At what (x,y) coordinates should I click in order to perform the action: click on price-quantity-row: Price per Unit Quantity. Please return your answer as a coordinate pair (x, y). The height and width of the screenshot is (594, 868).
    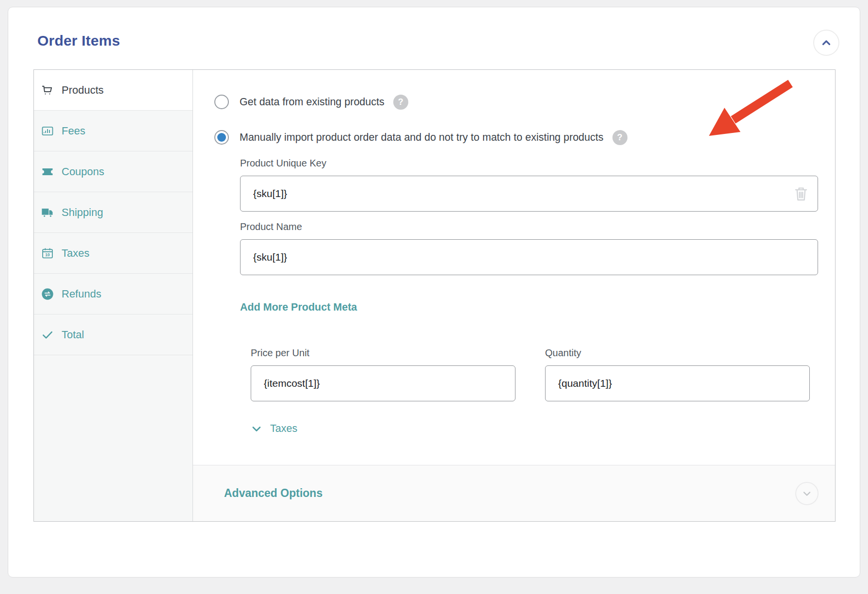
    Looking at the image, I should click on (534, 375).